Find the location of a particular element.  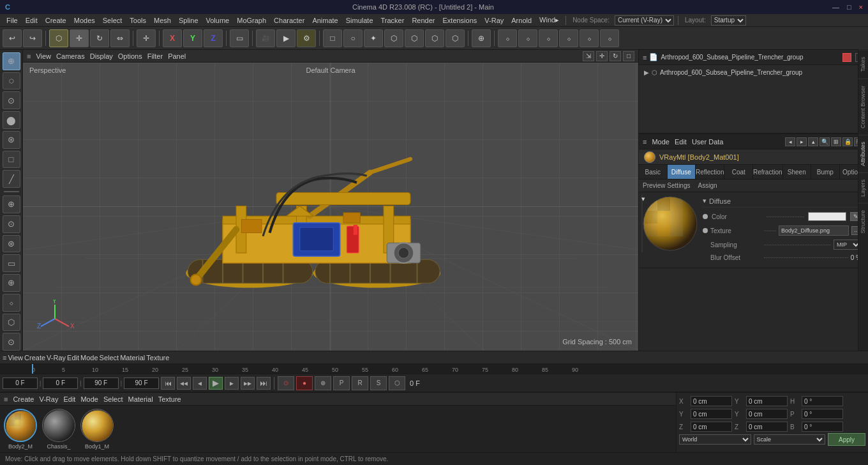

attr-menu-edit: Edit is located at coordinates (680, 142).